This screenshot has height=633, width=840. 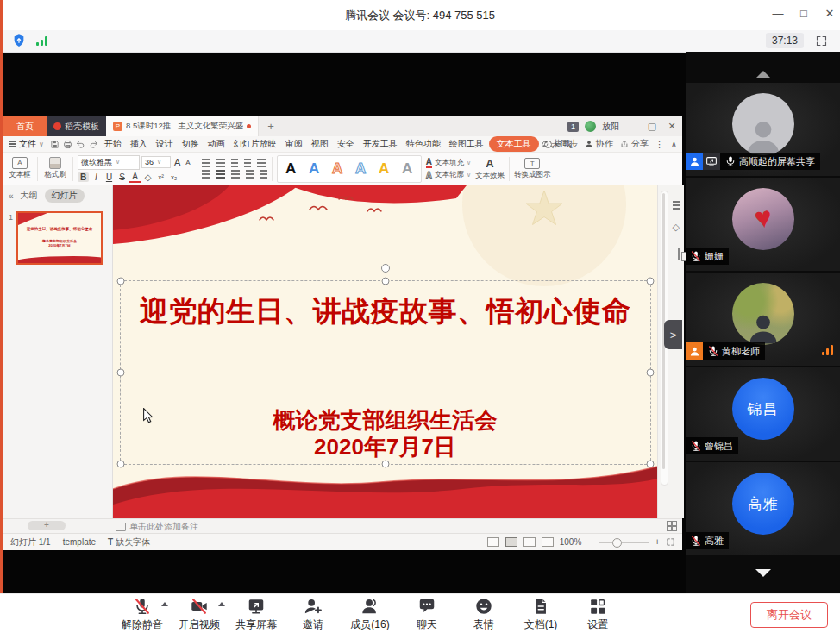 I want to click on wps-docer-tab: 稻壳模板, so click(x=76, y=126).